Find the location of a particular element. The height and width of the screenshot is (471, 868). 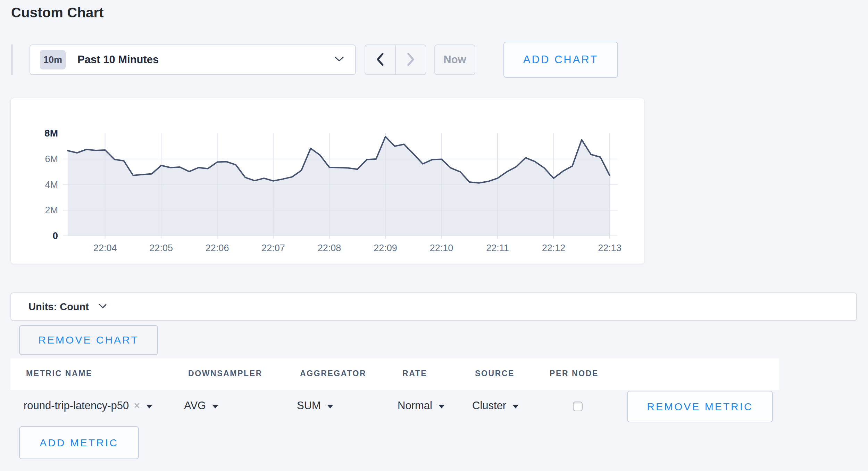

time-range-label: Past 10 Minutes is located at coordinates (118, 60).